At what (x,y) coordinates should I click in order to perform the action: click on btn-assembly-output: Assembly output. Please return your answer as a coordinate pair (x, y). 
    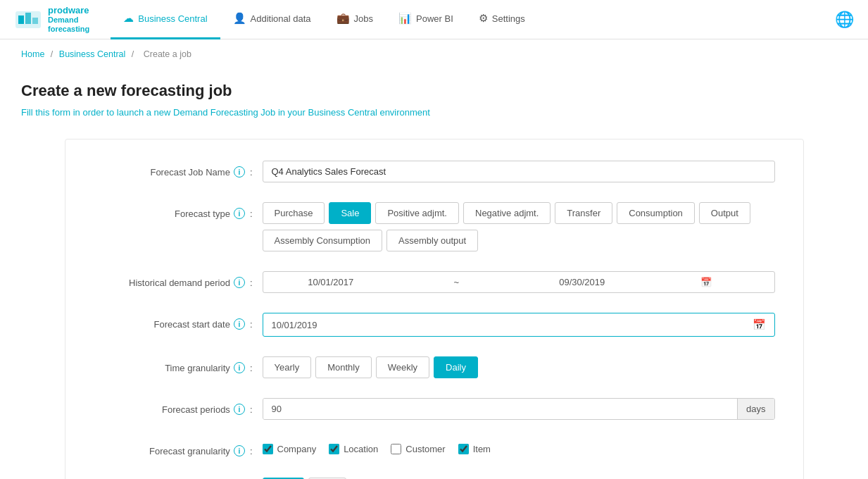
    Looking at the image, I should click on (432, 241).